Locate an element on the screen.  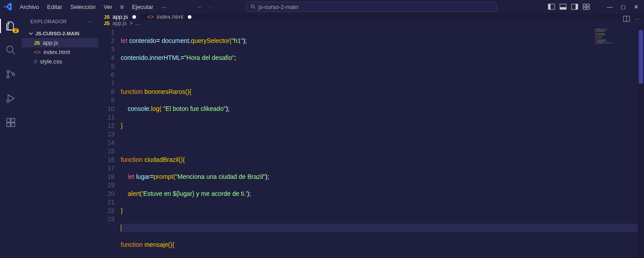
minimap: ▬▬ ▬▬▬▬ ▬▬▬▬▬▬ ▬▬▬▬▬▬▬▬▬ ▬▬▬▬▬ ▬▬▬▬ ▬▬▬▬… is located at coordinates (615, 53).